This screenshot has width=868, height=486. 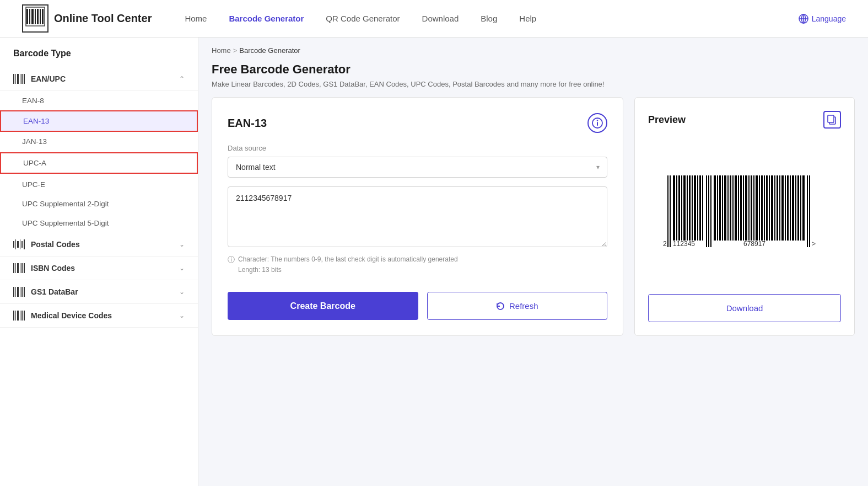 I want to click on preview-title: Preview, so click(x=667, y=120).